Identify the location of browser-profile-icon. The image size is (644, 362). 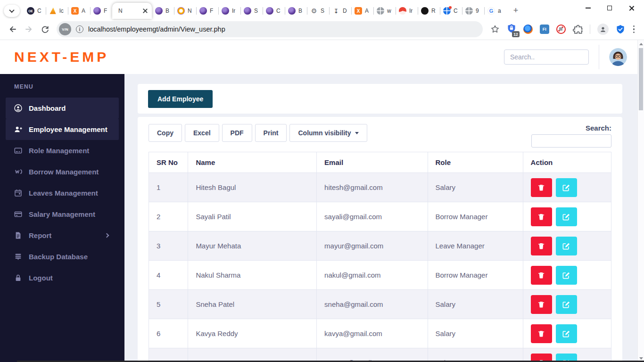
(603, 29).